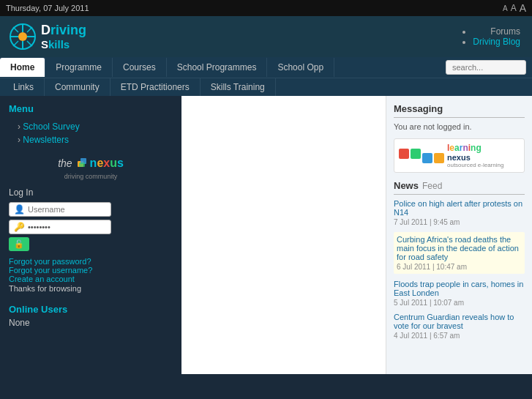 Image resolution: width=532 pixels, height=399 pixels. What do you see at coordinates (23, 67) in the screenshot?
I see `nav-home: Home` at bounding box center [23, 67].